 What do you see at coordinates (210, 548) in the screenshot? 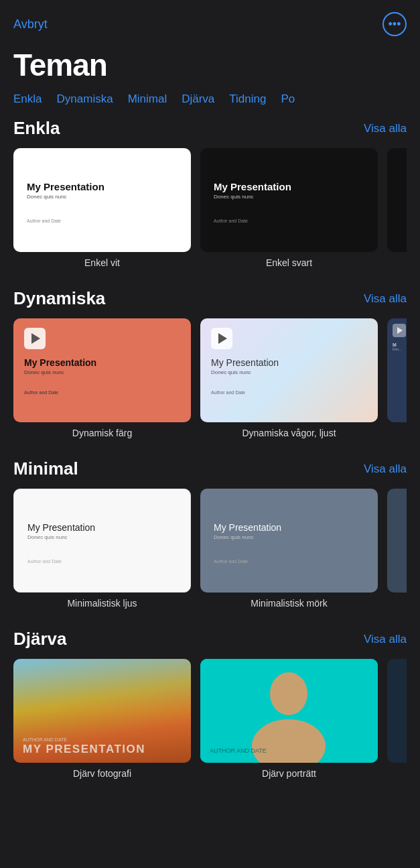
I see `templates-row-minimal: My Presentation Donec quis nunc Author a…` at bounding box center [210, 548].